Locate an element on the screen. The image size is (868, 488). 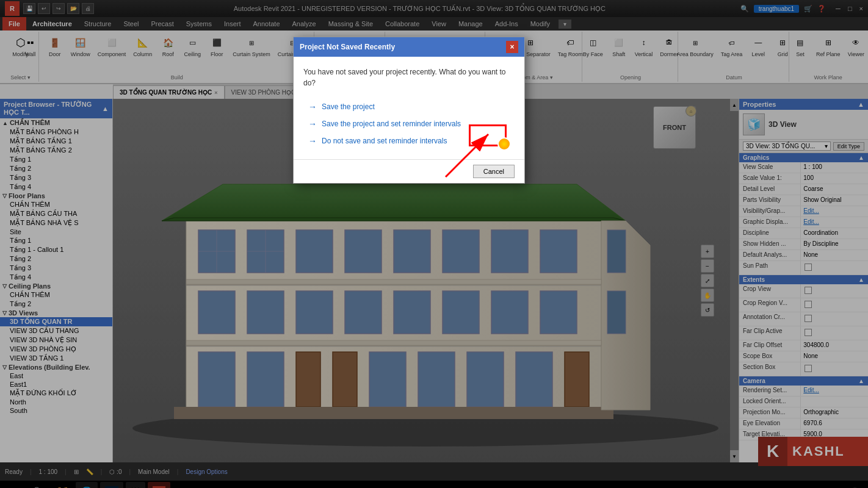
dialog-titlebar: Project Not Saved Recently × is located at coordinates (409, 47).